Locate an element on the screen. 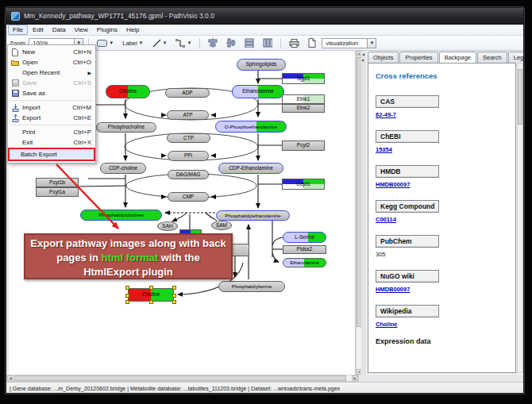 This screenshot has height=404, width=532. menu-item-open: OpenCtrl+O is located at coordinates (52, 62).